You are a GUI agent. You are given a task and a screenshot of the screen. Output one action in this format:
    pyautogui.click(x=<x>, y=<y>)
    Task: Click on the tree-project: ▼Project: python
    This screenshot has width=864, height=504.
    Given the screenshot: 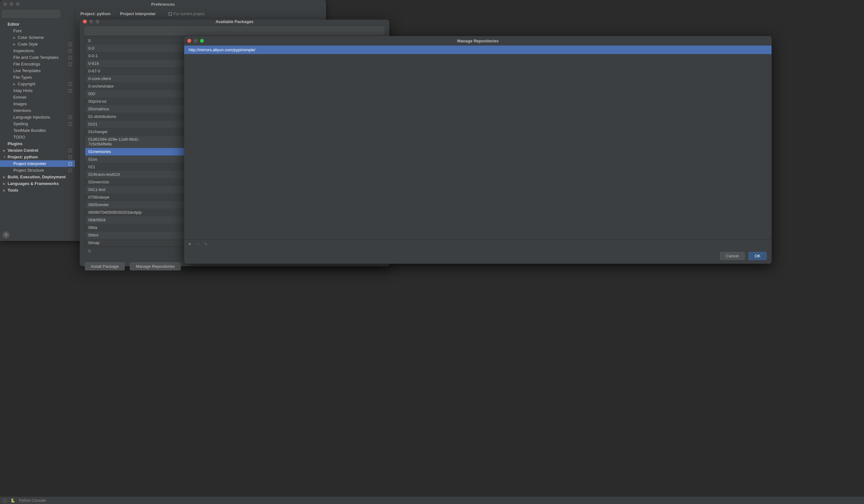 What is the action you would take?
    pyautogui.click(x=38, y=157)
    